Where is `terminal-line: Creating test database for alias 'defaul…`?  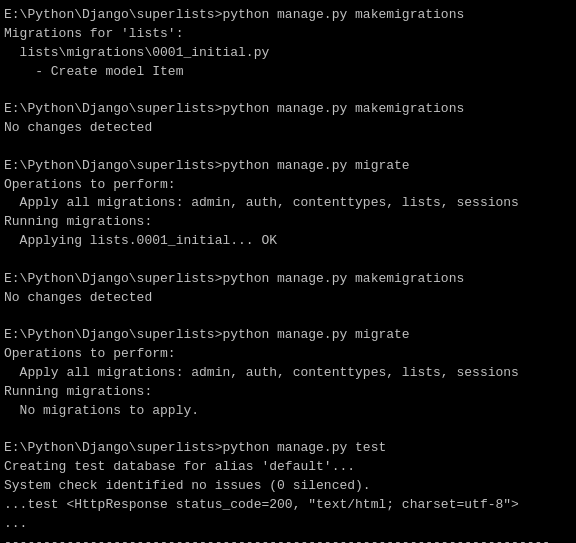
terminal-line: Creating test database for alias 'defaul… is located at coordinates (288, 468).